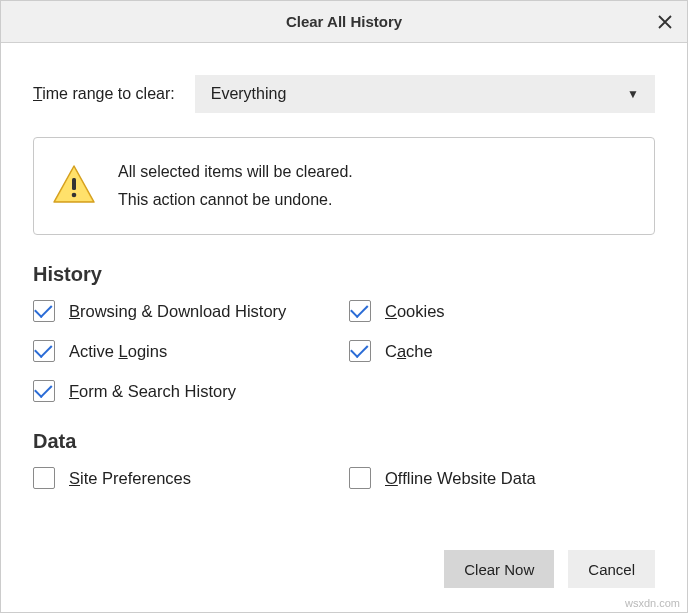 The image size is (690, 615). Describe the element at coordinates (186, 391) in the screenshot. I see `checkbox-row-form: Form & Search History` at that location.